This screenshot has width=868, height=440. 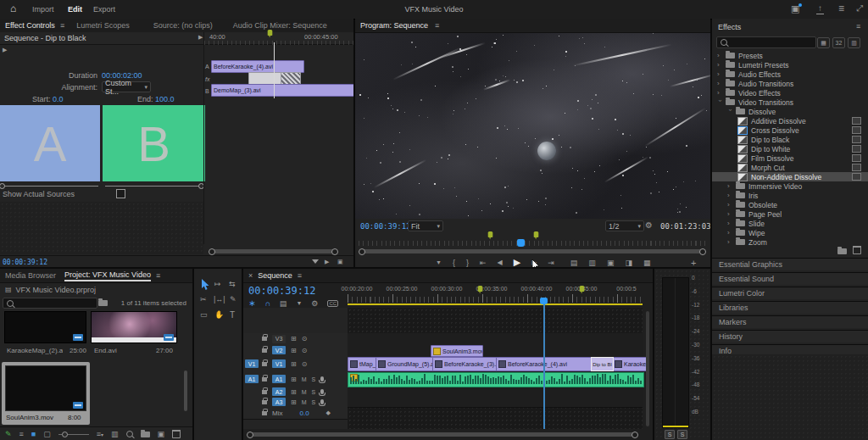 I want to click on razor-tool-icon: ✂, so click(x=203, y=299).